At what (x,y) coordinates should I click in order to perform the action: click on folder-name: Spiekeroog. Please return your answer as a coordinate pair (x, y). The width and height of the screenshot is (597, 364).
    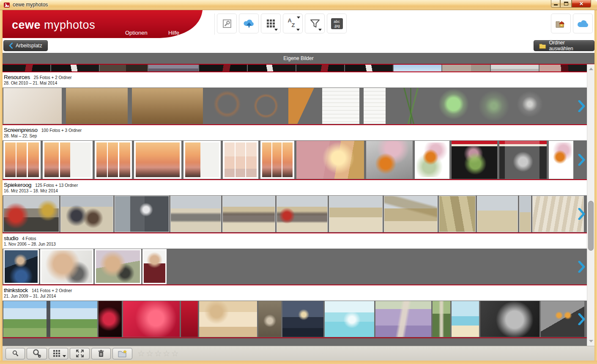
    Looking at the image, I should click on (18, 185).